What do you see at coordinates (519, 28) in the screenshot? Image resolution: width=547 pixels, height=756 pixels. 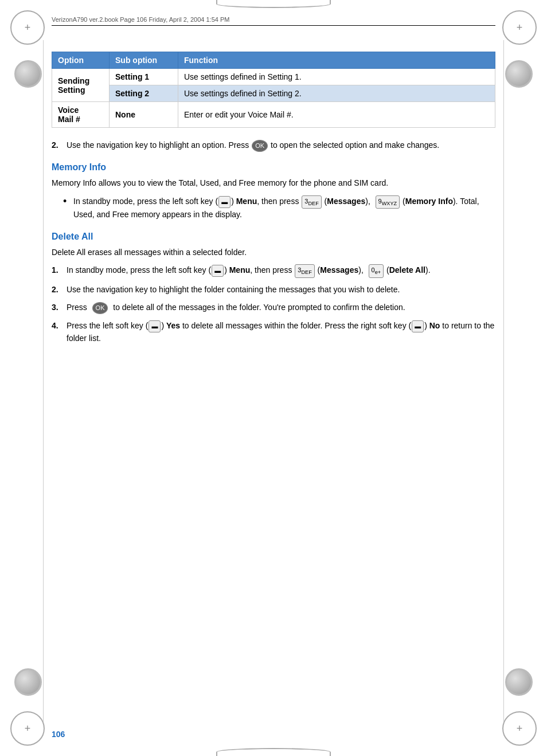 I see `corner-decoration-tr` at bounding box center [519, 28].